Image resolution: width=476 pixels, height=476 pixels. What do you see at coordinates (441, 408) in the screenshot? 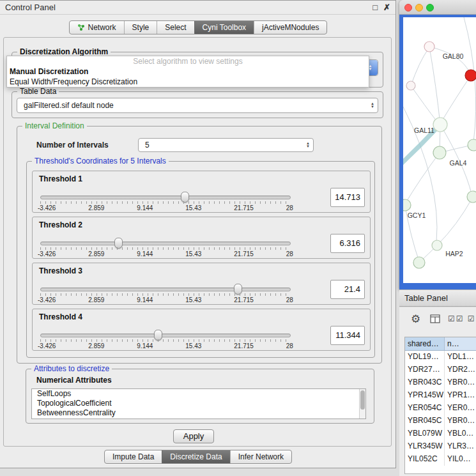
I see `table-row: YER054CYER0…` at bounding box center [441, 408].